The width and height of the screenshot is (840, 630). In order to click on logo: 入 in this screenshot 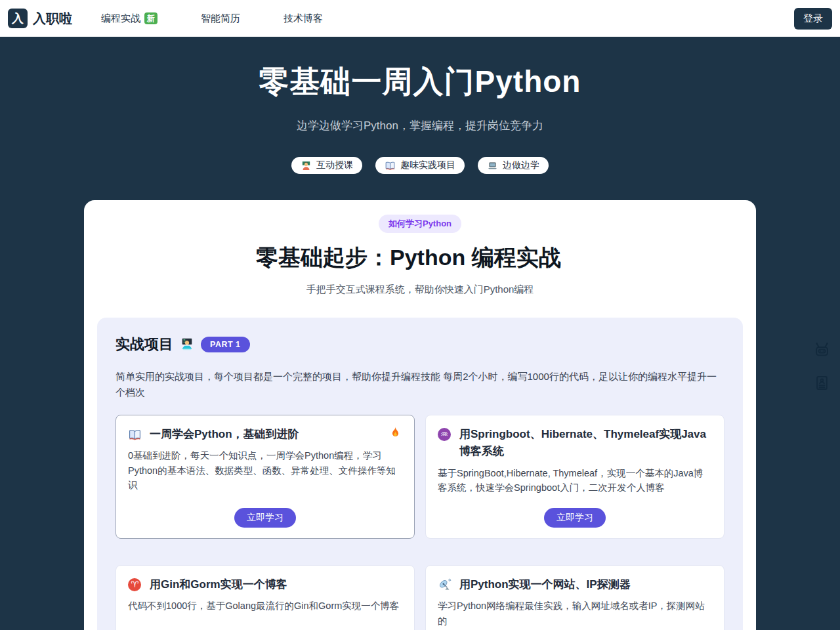, I will do `click(18, 18)`.